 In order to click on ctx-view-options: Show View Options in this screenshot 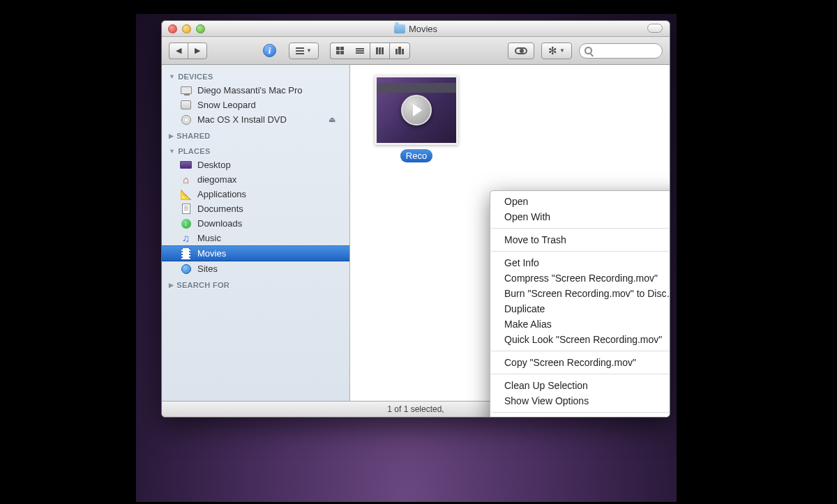, I will do `click(580, 401)`.